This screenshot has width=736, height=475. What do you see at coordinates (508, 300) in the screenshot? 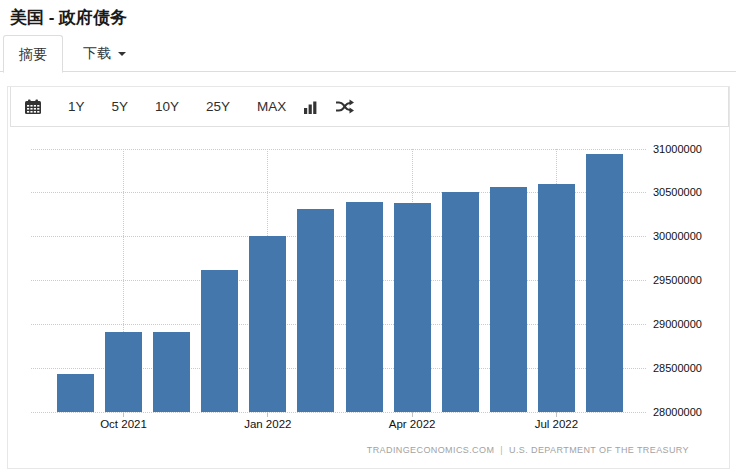
I see `bar-jun-2022` at bounding box center [508, 300].